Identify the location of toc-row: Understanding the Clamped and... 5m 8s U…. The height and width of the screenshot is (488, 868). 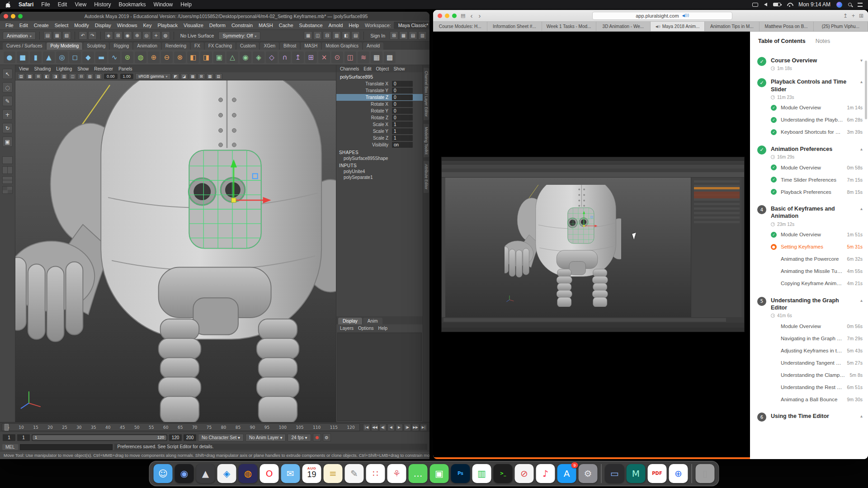
(810, 375).